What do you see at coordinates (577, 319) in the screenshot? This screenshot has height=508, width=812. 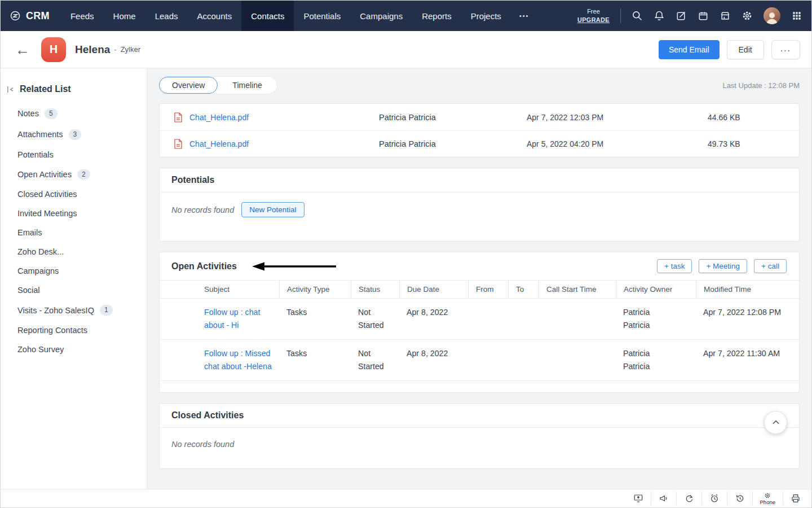 I see `activity-call-start-cell` at bounding box center [577, 319].